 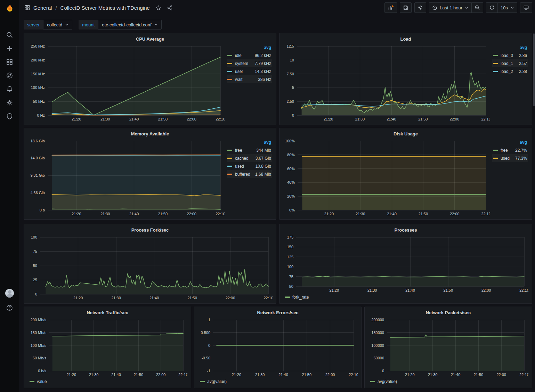 I want to click on panel-title: Network Errors/sec, so click(x=278, y=313).